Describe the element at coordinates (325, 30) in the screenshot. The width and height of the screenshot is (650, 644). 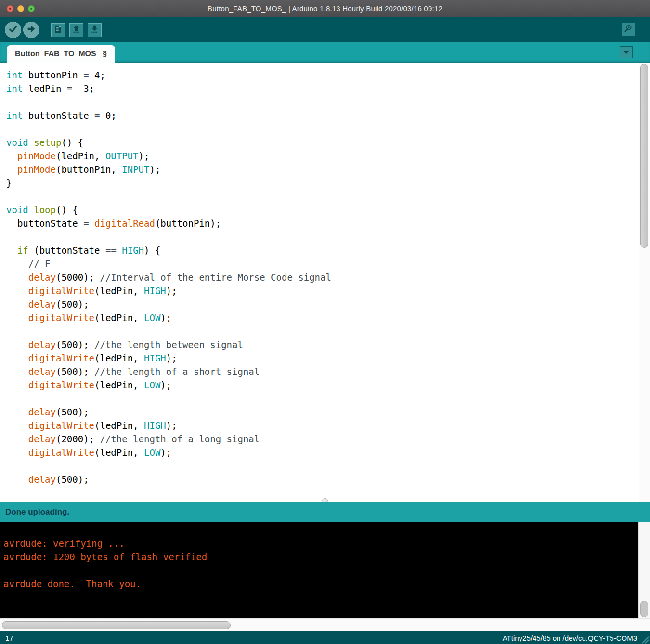
I see `toolbar` at that location.